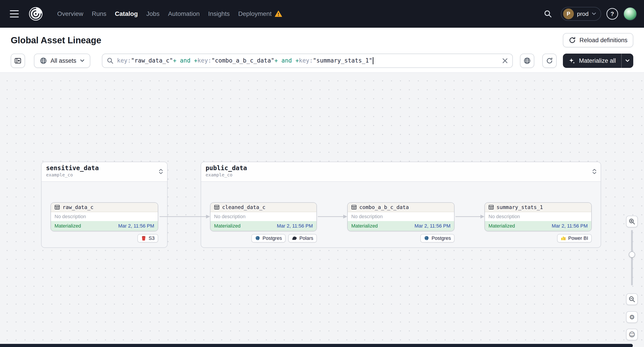 The image size is (644, 347). I want to click on page-header: Global Asset Lineage Reload definitions, so click(322, 40).